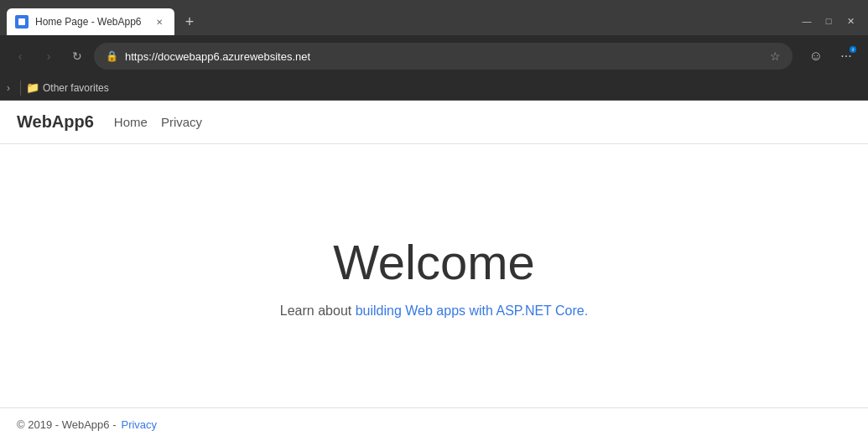  I want to click on tab-title: Home Page - WebApp6, so click(89, 22).